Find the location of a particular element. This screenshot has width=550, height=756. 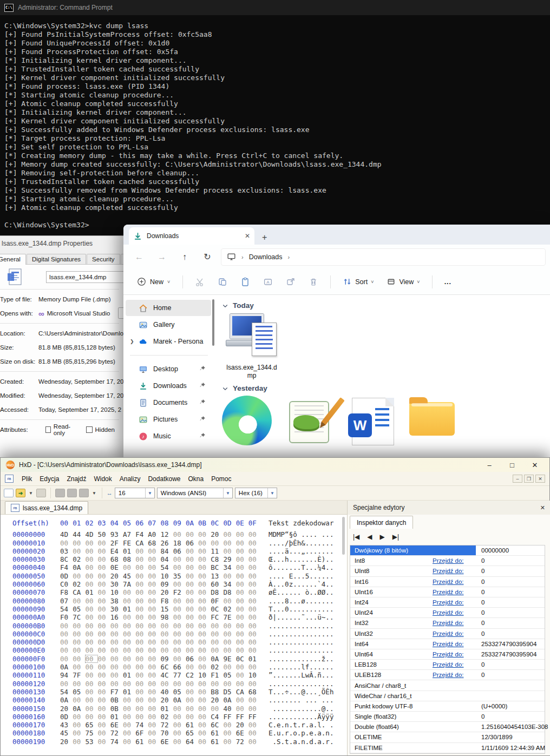

inspector-row: WideChar / char16_t is located at coordinates (447, 696).